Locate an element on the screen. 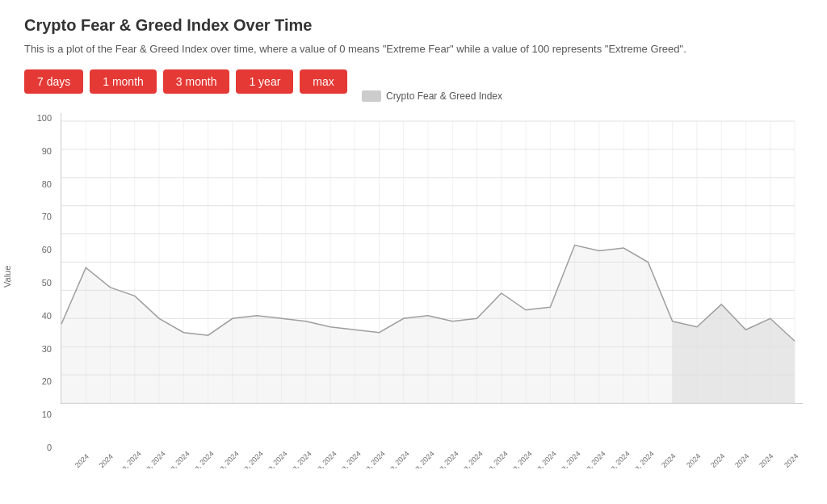 Image resolution: width=827 pixels, height=504 pixels. legend-label: Crypto Fear & Greed Index is located at coordinates (444, 96).